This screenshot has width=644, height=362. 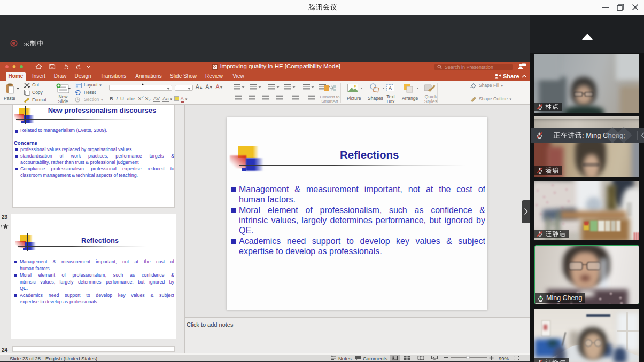 What do you see at coordinates (390, 88) in the screenshot?
I see `svg-text: A` at bounding box center [390, 88].